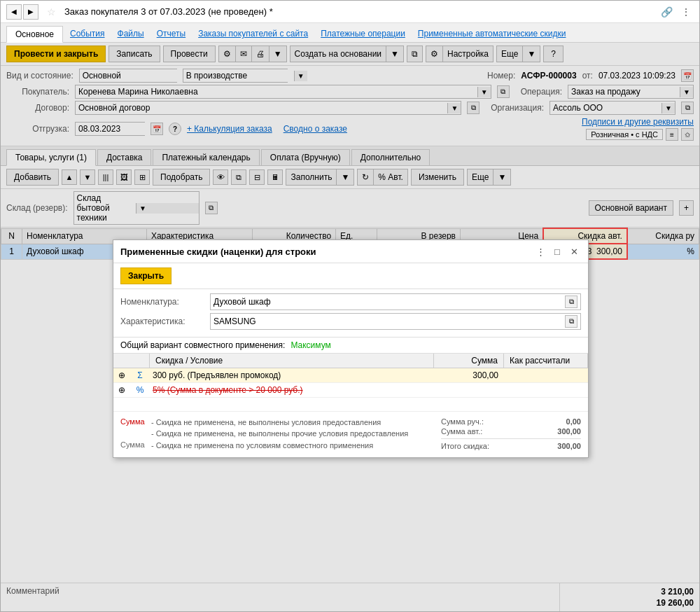 The width and height of the screenshot is (700, 612). I want to click on mth-sum: Сумма, so click(469, 361).